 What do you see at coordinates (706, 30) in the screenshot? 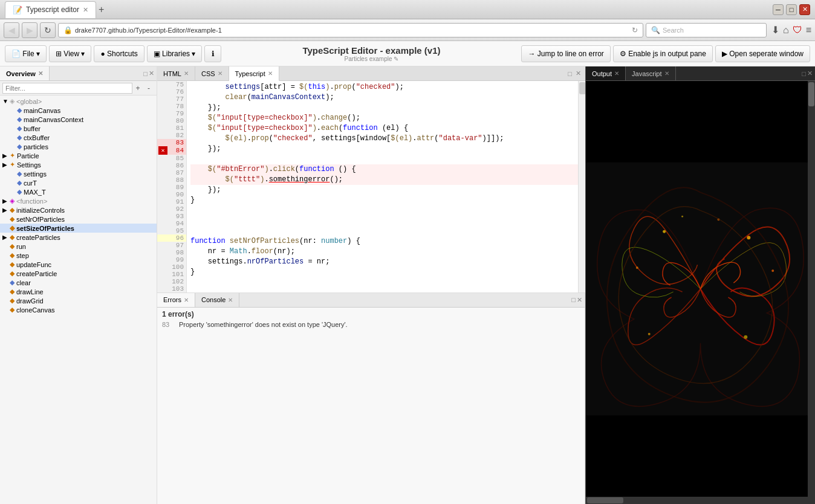
I see `search-bar: 🔍 Search` at bounding box center [706, 30].